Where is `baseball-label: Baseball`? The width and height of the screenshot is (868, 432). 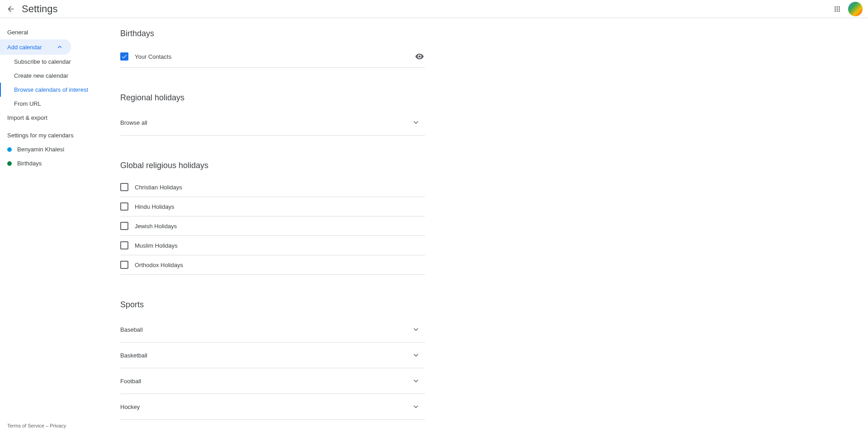 baseball-label: Baseball is located at coordinates (132, 330).